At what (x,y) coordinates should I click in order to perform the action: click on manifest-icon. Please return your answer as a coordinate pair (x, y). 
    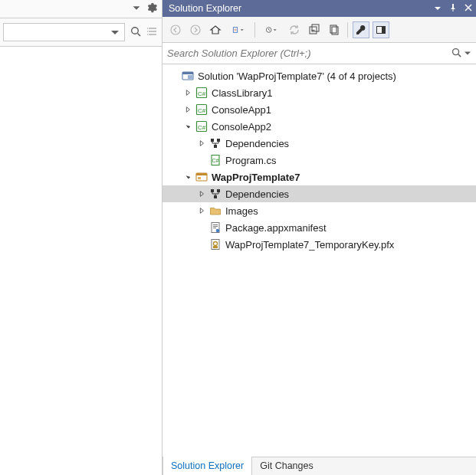
    Looking at the image, I should click on (215, 228).